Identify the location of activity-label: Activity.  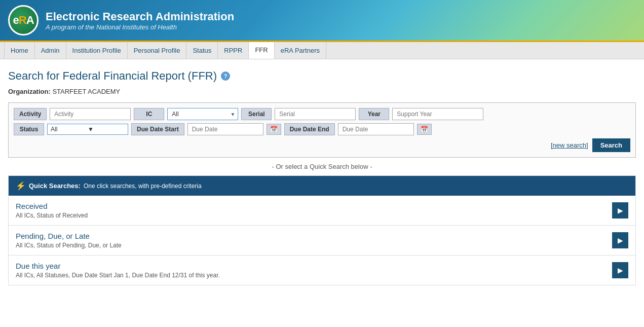
(30, 114).